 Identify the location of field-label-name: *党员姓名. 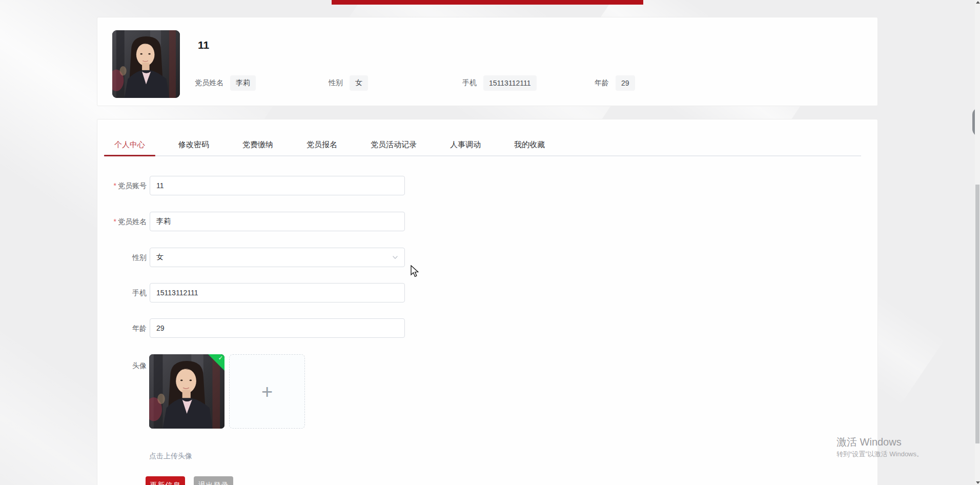
(106, 222).